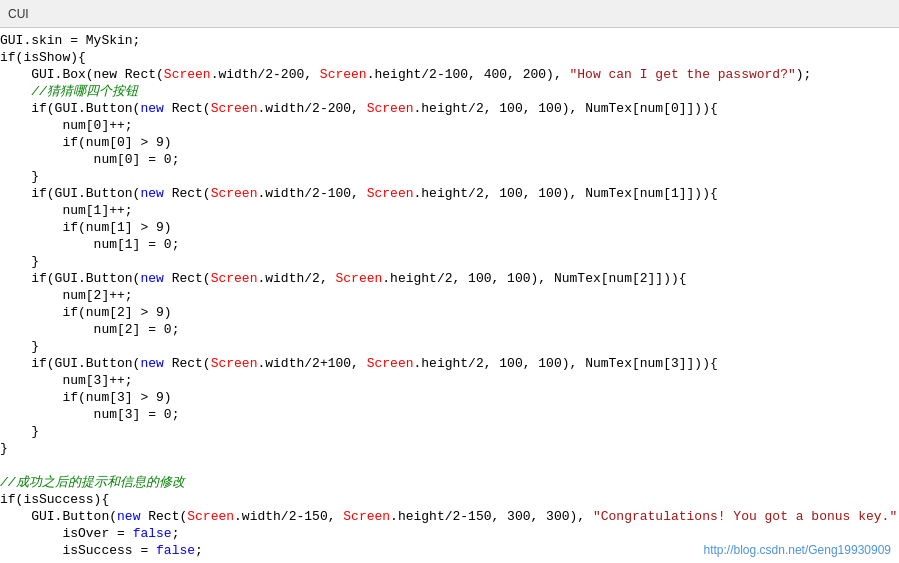  I want to click on code-line: //成功之后的提示和信息的修改, so click(450, 482).